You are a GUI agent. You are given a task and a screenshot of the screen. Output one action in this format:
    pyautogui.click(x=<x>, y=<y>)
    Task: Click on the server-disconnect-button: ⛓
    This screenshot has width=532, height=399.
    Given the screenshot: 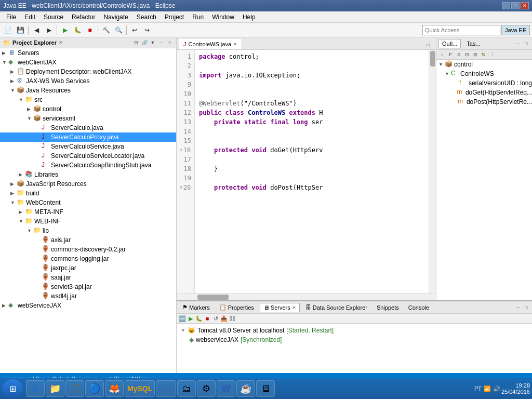 What is the action you would take?
    pyautogui.click(x=232, y=318)
    